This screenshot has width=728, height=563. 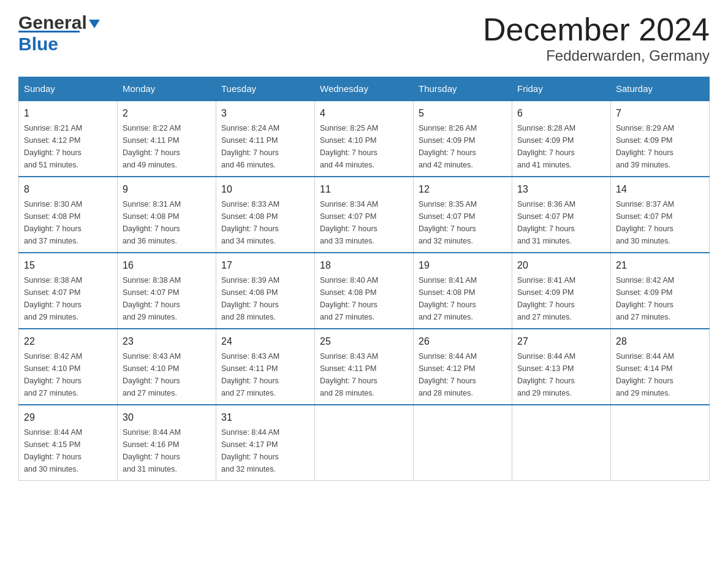 What do you see at coordinates (561, 367) in the screenshot?
I see `calendar-cell: 27Sunrise: 8:44 AMSunset: 4:13 PMDayligh…` at bounding box center [561, 367].